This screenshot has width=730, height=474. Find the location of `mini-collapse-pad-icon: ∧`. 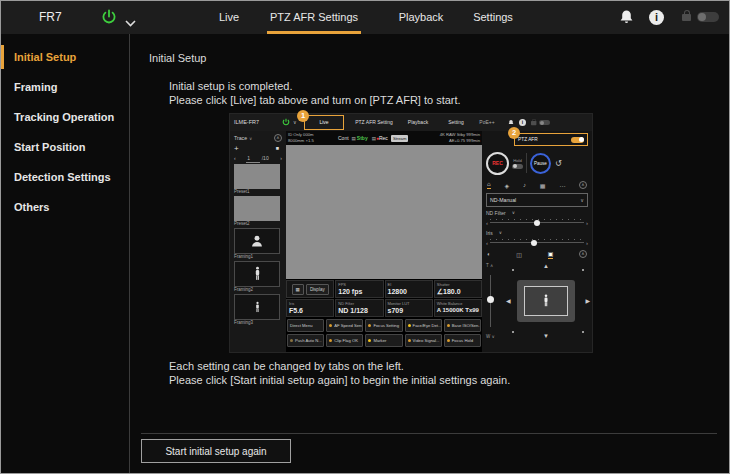

mini-collapse-pad-icon: ∧ is located at coordinates (583, 254).